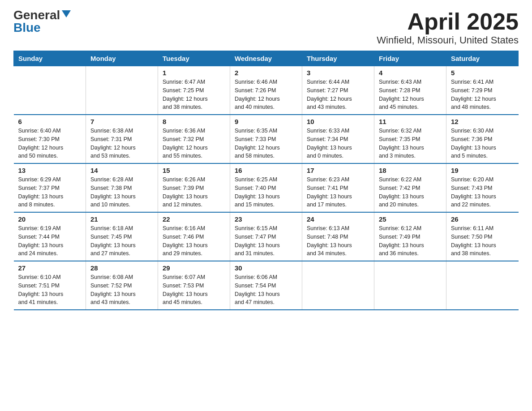 This screenshot has height=411, width=532. Describe the element at coordinates (194, 143) in the screenshot. I see `day-info: Sunrise: 6:36 AM Sunset: 7:32 PM Dayligh…` at that location.